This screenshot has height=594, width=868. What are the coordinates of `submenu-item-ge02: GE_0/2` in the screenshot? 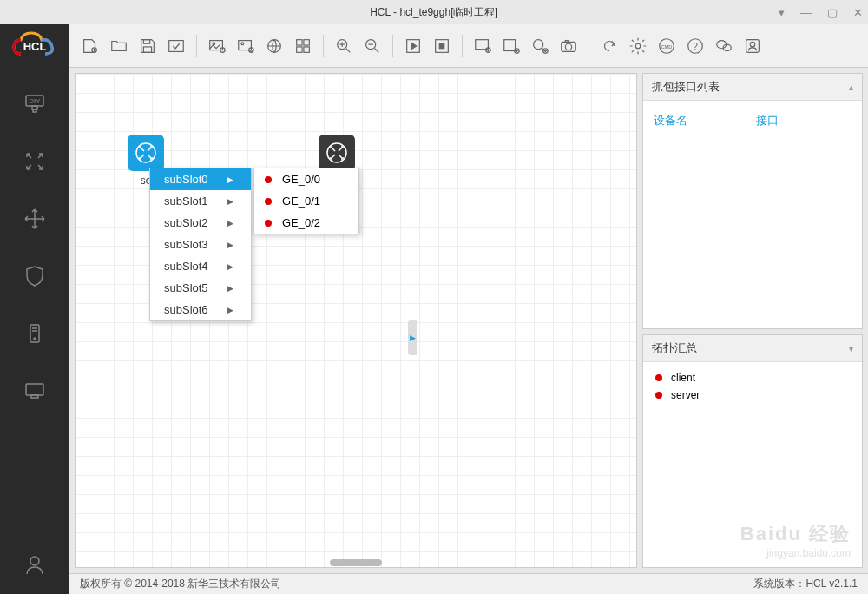 It's located at (306, 222).